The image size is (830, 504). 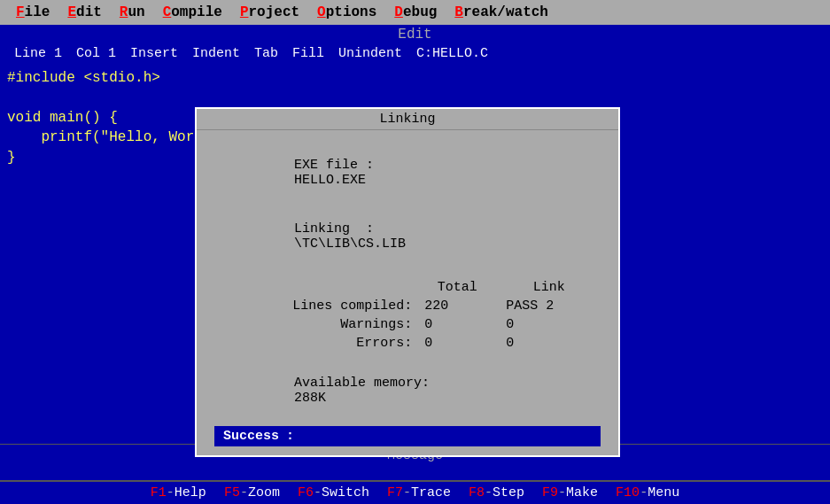 What do you see at coordinates (361, 383) in the screenshot?
I see `avail-label: Available memory:` at bounding box center [361, 383].